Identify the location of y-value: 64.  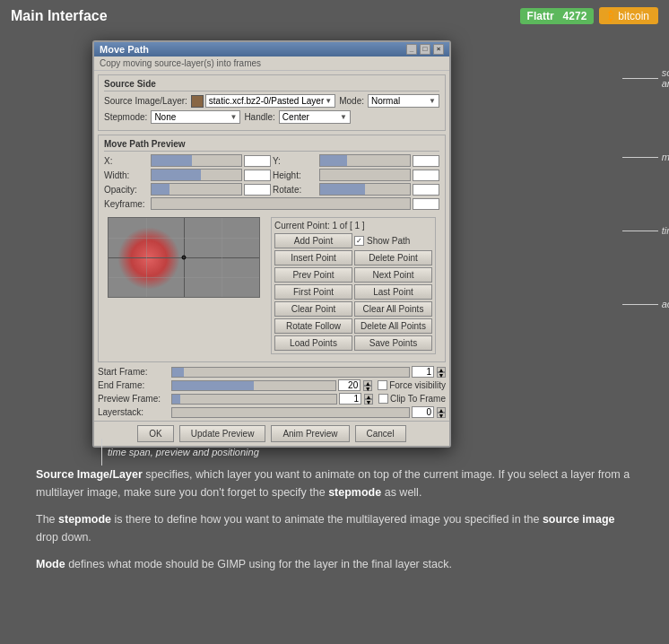
(426, 161).